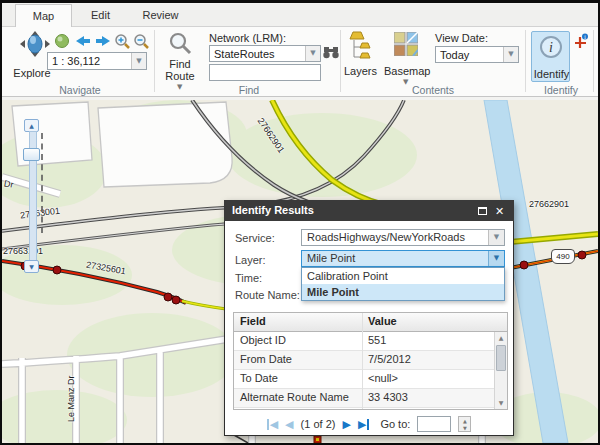  I want to click on layers-icon, so click(360, 46).